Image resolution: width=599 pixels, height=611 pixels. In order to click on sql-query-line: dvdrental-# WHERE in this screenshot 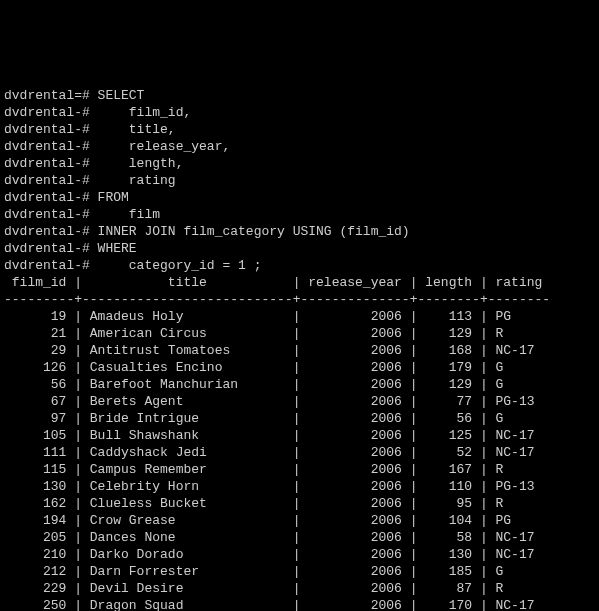, I will do `click(300, 248)`.